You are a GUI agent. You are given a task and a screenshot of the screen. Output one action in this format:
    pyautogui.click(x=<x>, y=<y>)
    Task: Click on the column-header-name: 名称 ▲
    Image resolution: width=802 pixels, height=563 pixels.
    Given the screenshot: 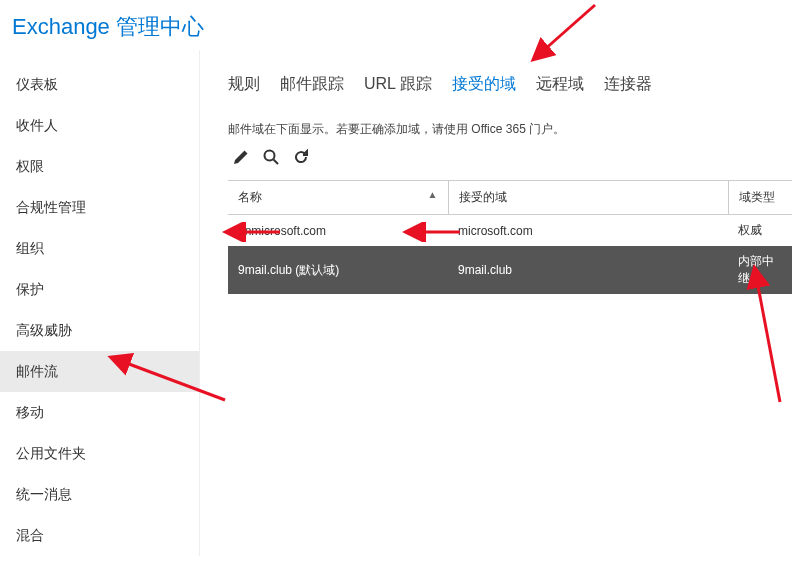 What is the action you would take?
    pyautogui.click(x=338, y=198)
    